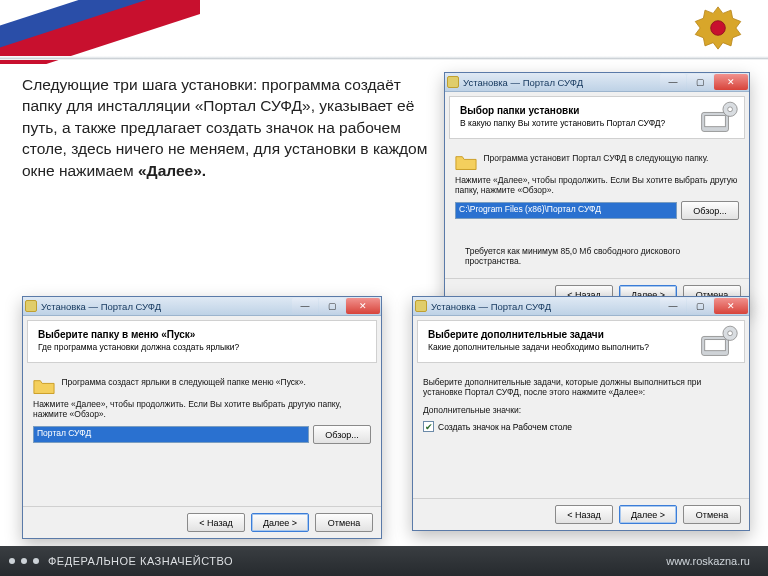 The width and height of the screenshot is (768, 576). I want to click on step-title: Выберите дополнительные задачи, so click(581, 334).